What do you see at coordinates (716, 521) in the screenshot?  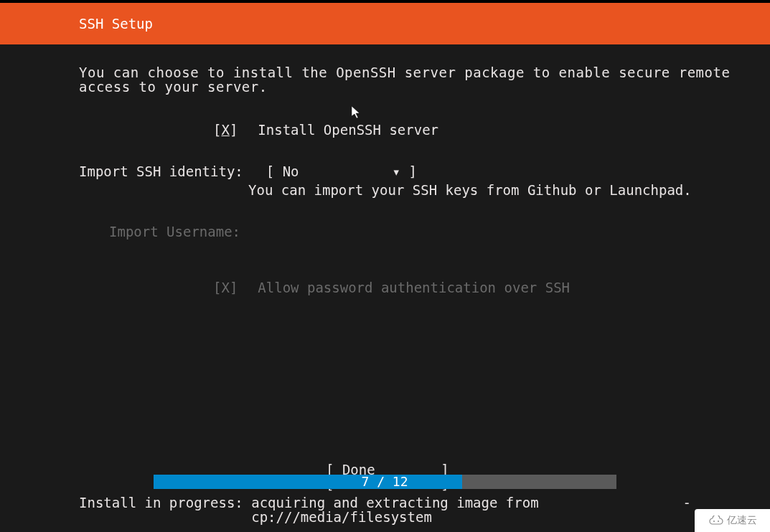 I see `cloud-icon` at bounding box center [716, 521].